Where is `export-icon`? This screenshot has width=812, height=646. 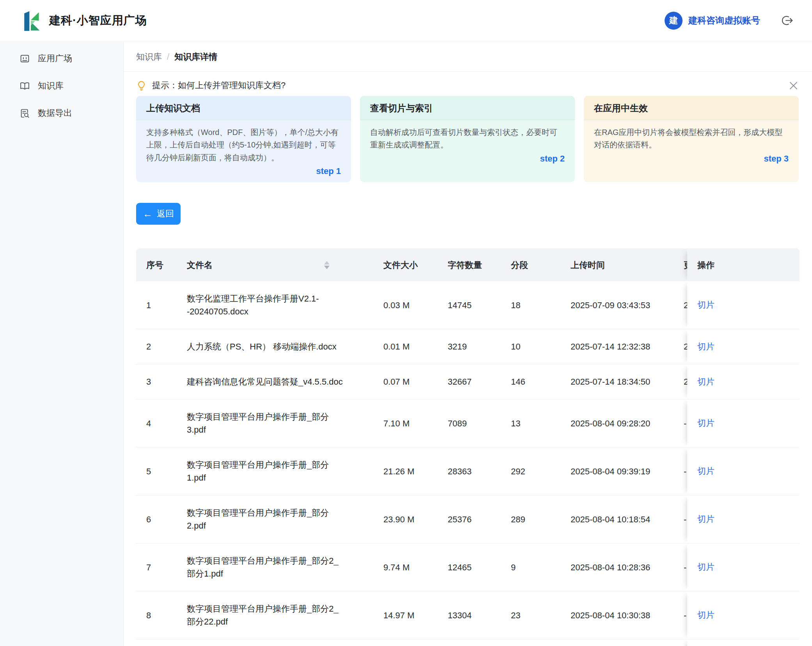
export-icon is located at coordinates (25, 113).